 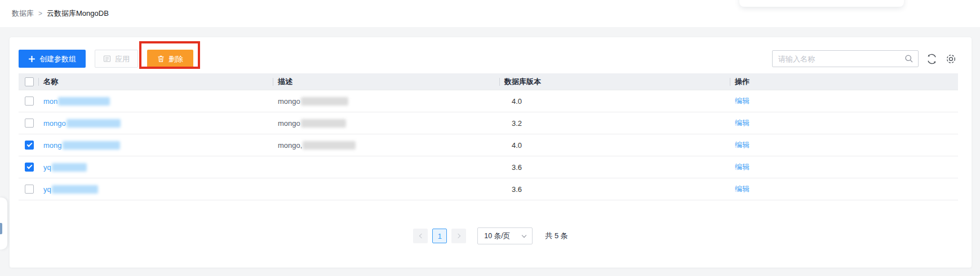 I want to click on page-size-value: 10 条/页, so click(x=497, y=236).